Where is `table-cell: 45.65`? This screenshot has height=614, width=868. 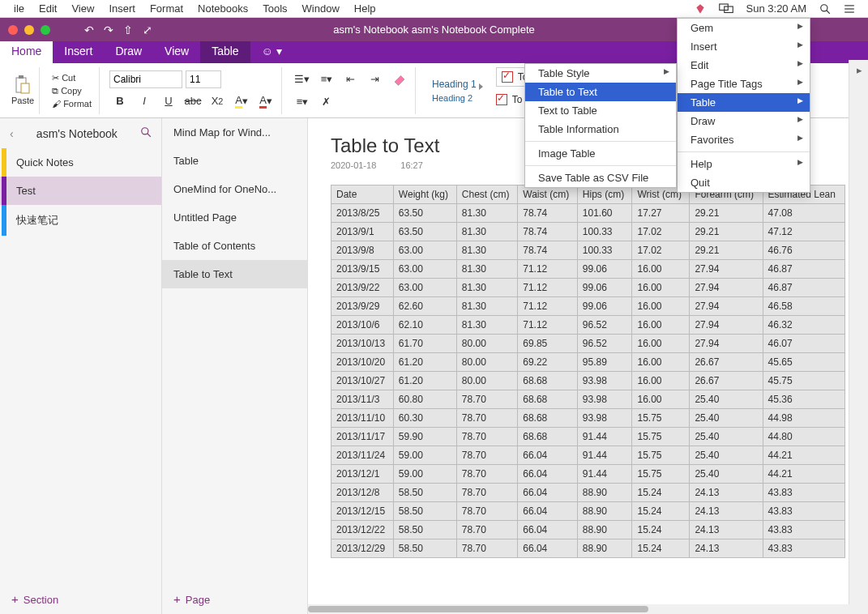 table-cell: 45.65 is located at coordinates (804, 363).